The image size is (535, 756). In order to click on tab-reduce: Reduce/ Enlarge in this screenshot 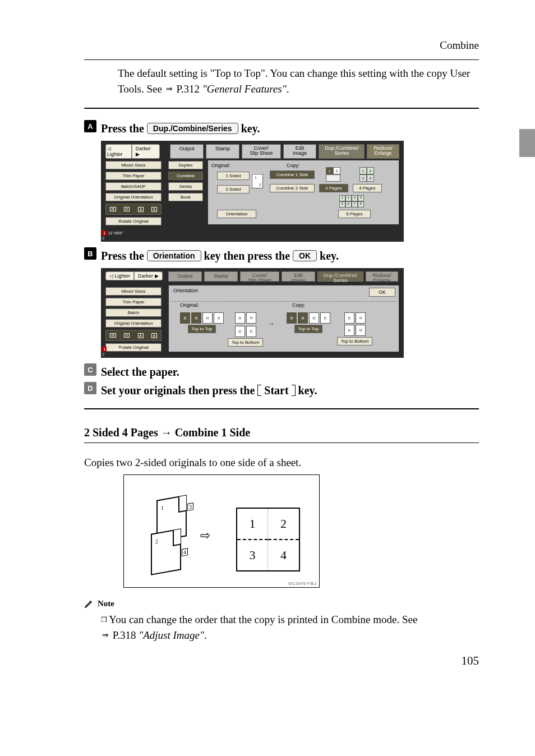, I will do `click(383, 151)`.